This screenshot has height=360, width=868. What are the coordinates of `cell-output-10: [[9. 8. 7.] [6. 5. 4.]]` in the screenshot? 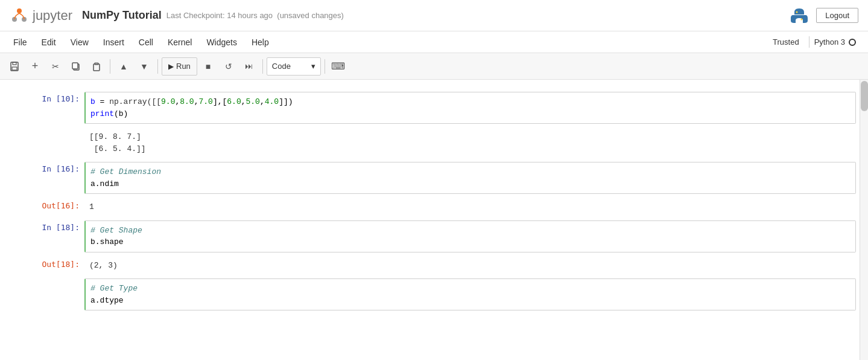 It's located at (434, 143).